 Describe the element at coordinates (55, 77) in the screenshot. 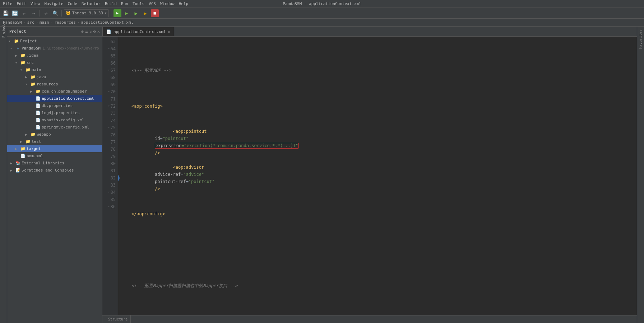

I see `tree-java: ▶ 📁 java` at that location.